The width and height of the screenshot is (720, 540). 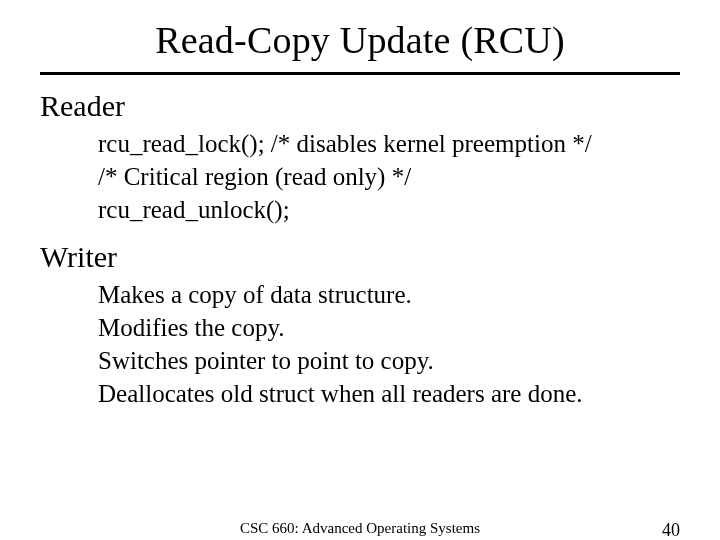 I want to click on writer-line: Deallocates old struct when all readers …, so click(x=389, y=394).